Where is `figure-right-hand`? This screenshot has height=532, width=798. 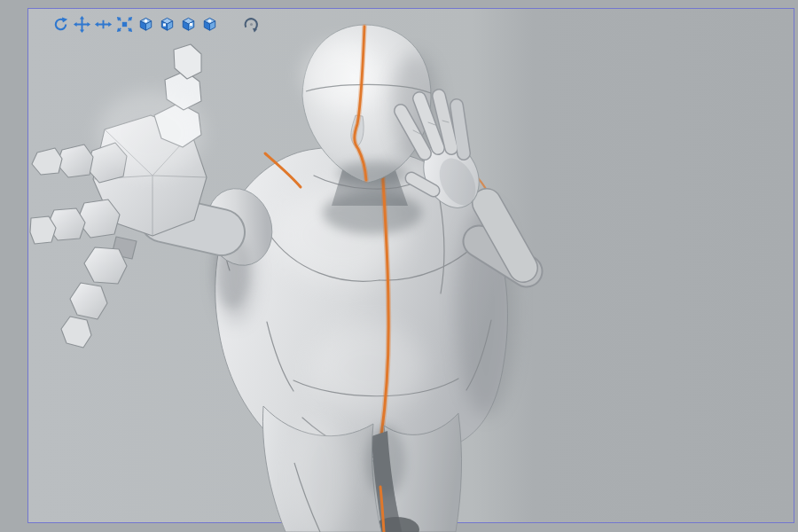
figure-right-hand is located at coordinates (119, 196).